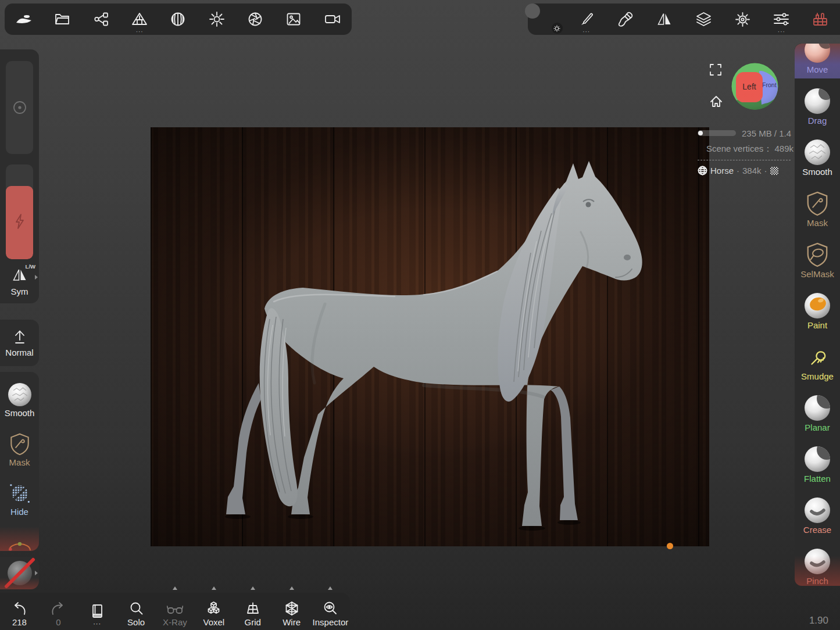 The image size is (840, 630). Describe the element at coordinates (817, 53) in the screenshot. I see `move-tool-icon` at that location.